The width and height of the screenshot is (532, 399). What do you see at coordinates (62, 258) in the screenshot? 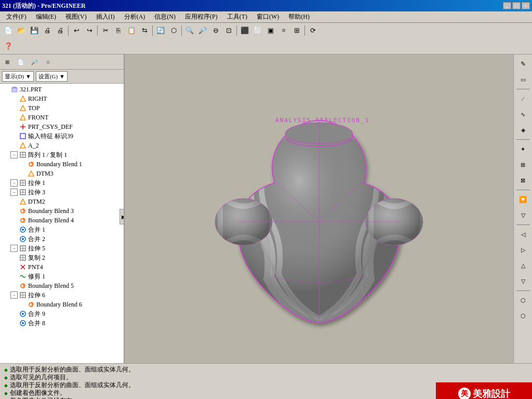
I see `tree-item: 复制 2` at bounding box center [62, 258].